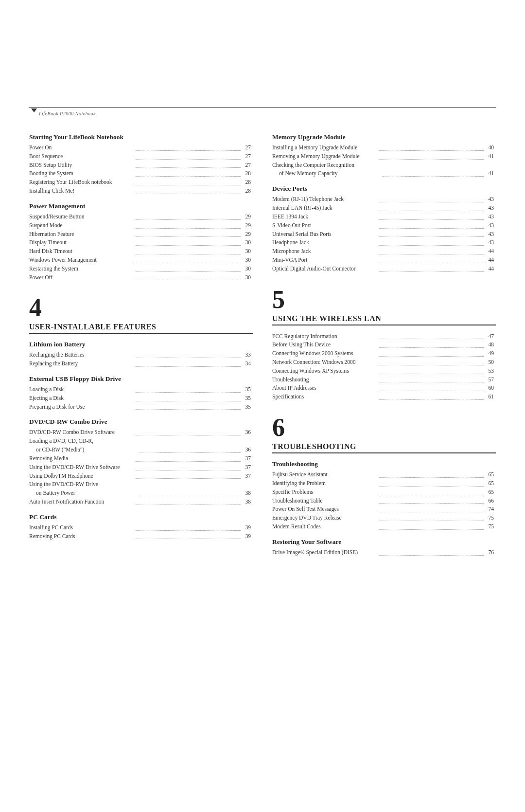 The height and width of the screenshot is (812, 525). What do you see at coordinates (67, 114) in the screenshot?
I see `header-label: LifeBook P2000 Notebook` at bounding box center [67, 114].